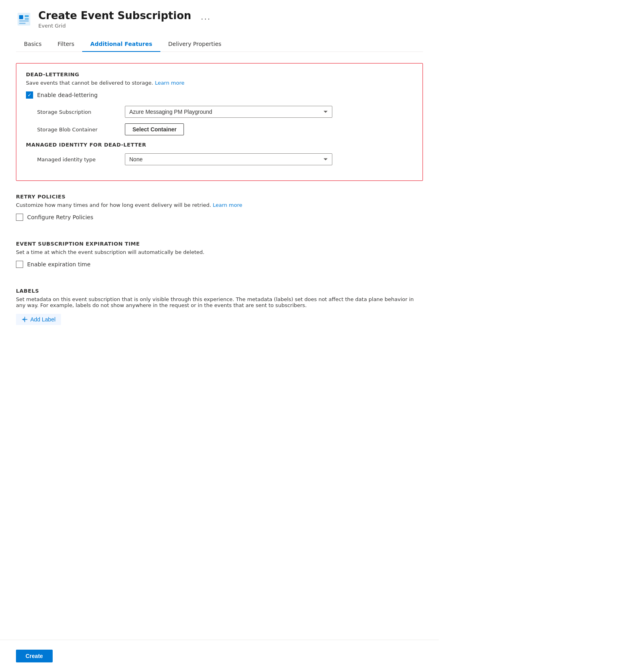 Image resolution: width=626 pixels, height=672 pixels. Describe the element at coordinates (219, 302) in the screenshot. I see `labels-desc: Set metadata on this event subscription …` at that location.